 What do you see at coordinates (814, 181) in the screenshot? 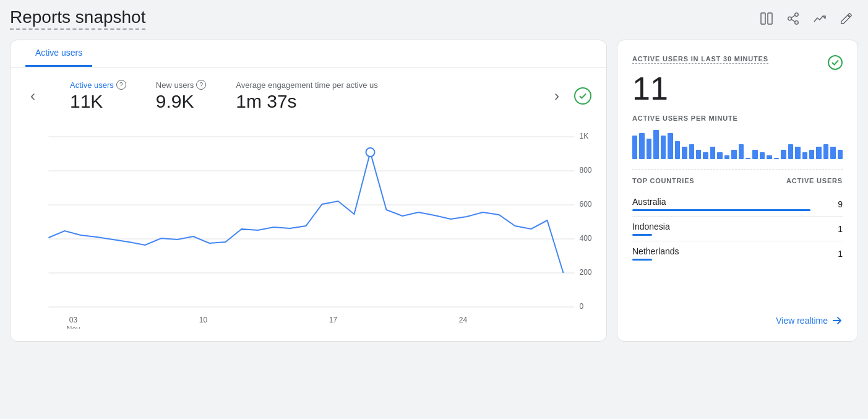
I see `active-users-col-label: ACTIVE USERS` at bounding box center [814, 181].